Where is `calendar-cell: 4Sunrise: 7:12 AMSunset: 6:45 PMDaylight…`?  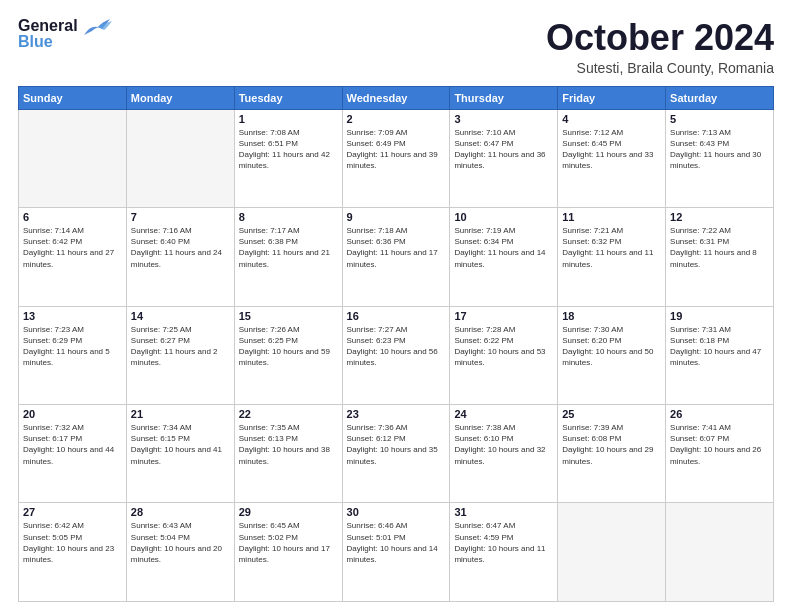 calendar-cell: 4Sunrise: 7:12 AMSunset: 6:45 PMDaylight… is located at coordinates (612, 158).